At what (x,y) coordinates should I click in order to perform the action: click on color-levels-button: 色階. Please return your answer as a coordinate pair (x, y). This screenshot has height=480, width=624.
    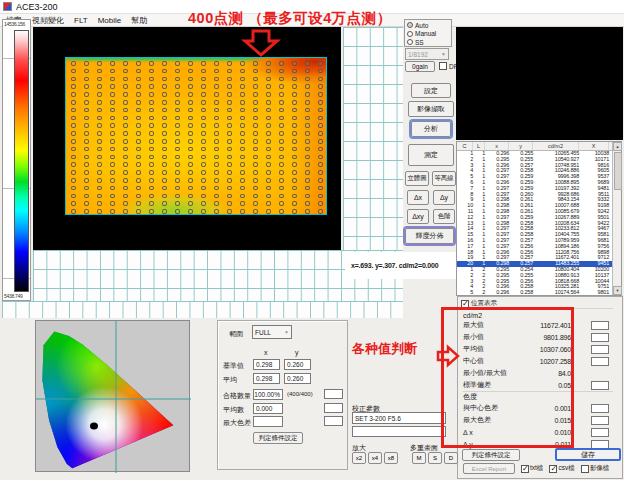
    Looking at the image, I should click on (444, 216).